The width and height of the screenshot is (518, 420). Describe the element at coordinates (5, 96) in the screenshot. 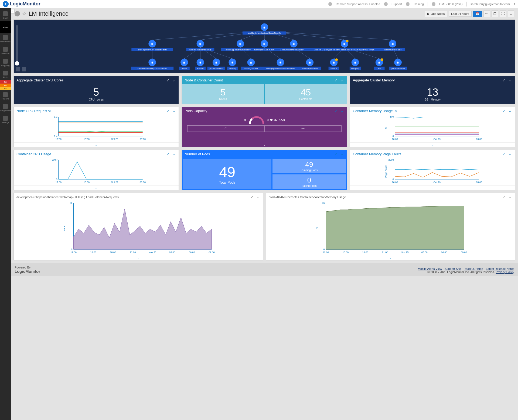

I see `sidenav-item-reports: Reports` at that location.